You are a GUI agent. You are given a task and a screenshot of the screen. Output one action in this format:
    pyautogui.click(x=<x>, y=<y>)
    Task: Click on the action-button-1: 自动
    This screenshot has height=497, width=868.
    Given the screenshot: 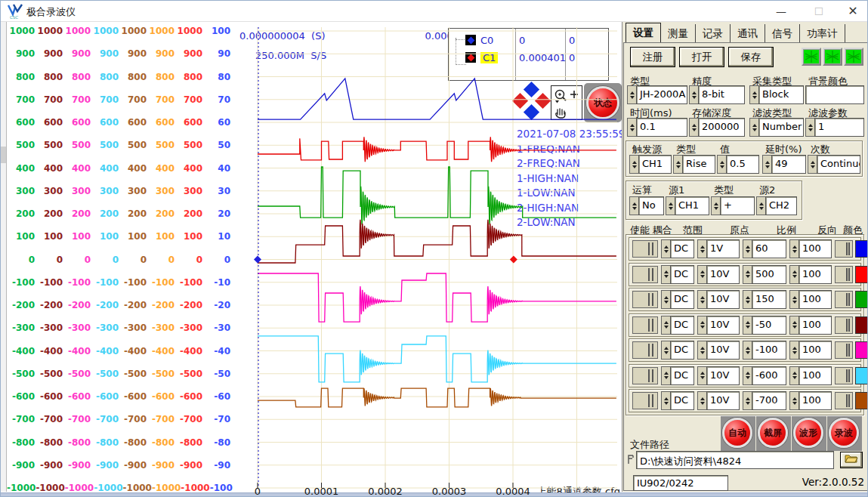 What is the action you would take?
    pyautogui.click(x=737, y=433)
    